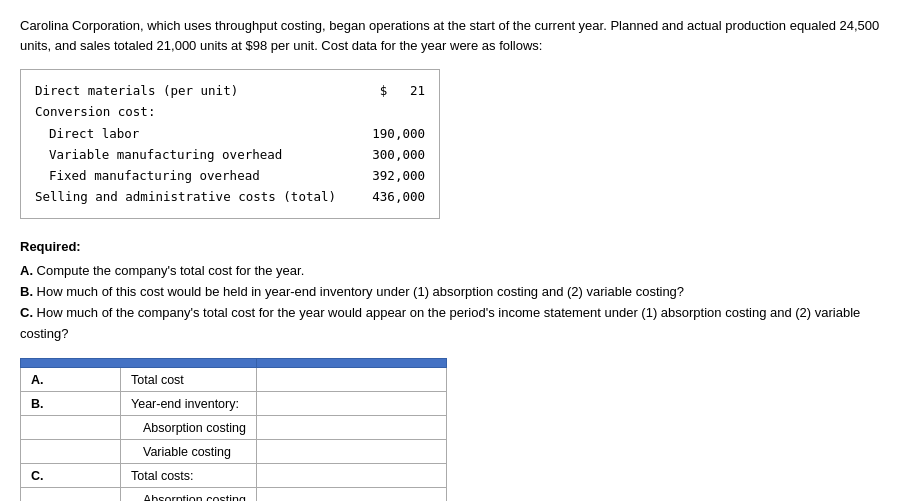 The height and width of the screenshot is (501, 905). Describe the element at coordinates (230, 144) in the screenshot. I see `cost-data-table: Direct materials (per unit) $ 21 Convers…` at that location.